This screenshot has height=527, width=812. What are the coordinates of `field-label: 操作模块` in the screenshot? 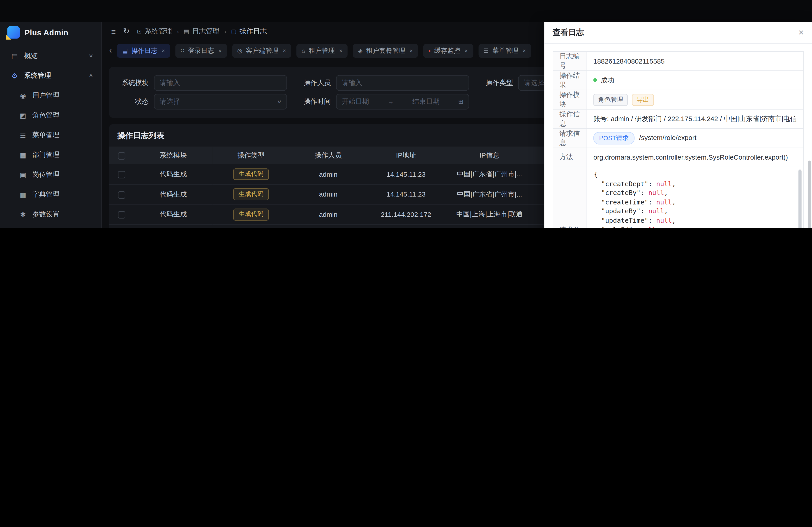 It's located at (570, 100).